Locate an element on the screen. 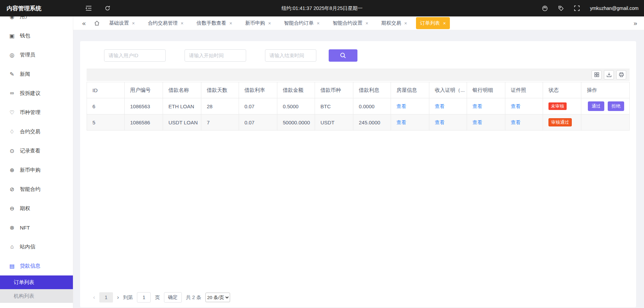  sidebar-item-label: 智能合约 is located at coordinates (30, 189).